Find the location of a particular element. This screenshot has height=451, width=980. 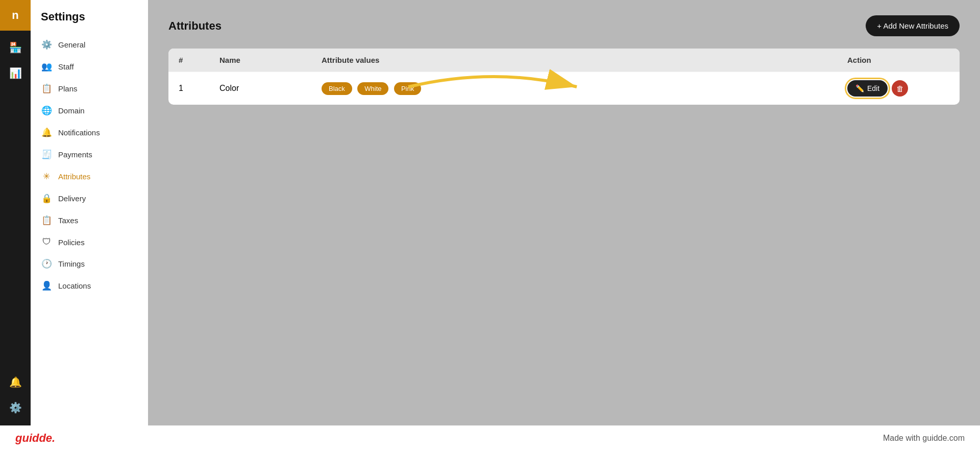

table-header: # Name Attribute values Action is located at coordinates (564, 60).